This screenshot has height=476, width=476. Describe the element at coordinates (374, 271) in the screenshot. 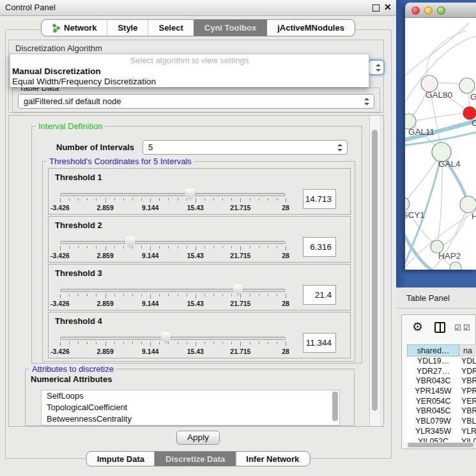

I see `panel-scrollbar-track` at that location.